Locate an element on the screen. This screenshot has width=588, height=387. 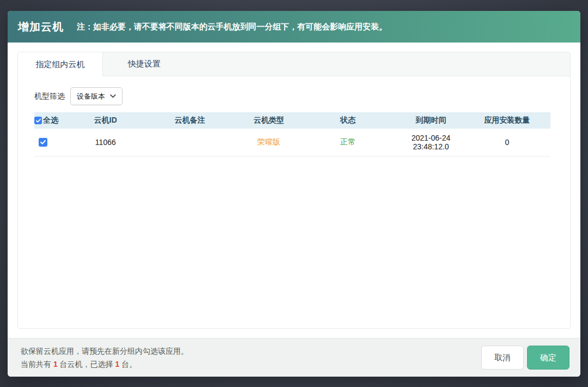
select-all-checkbox is located at coordinates (38, 120).